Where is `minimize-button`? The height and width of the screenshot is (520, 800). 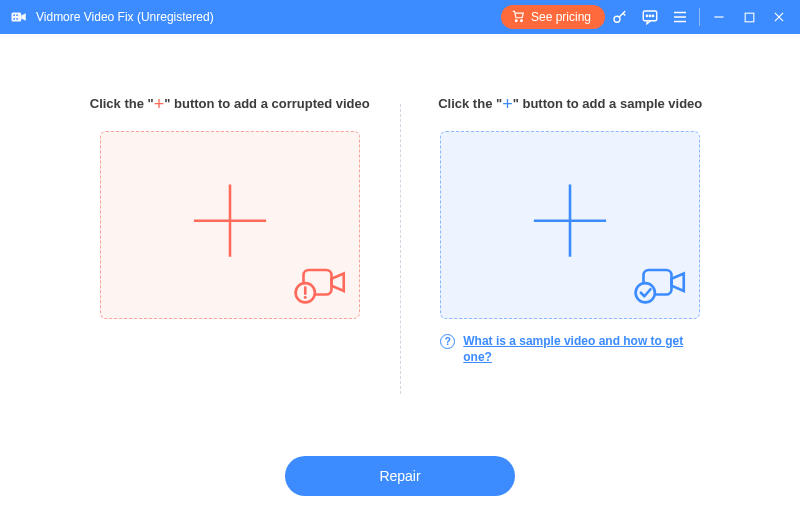
minimize-button is located at coordinates (719, 17).